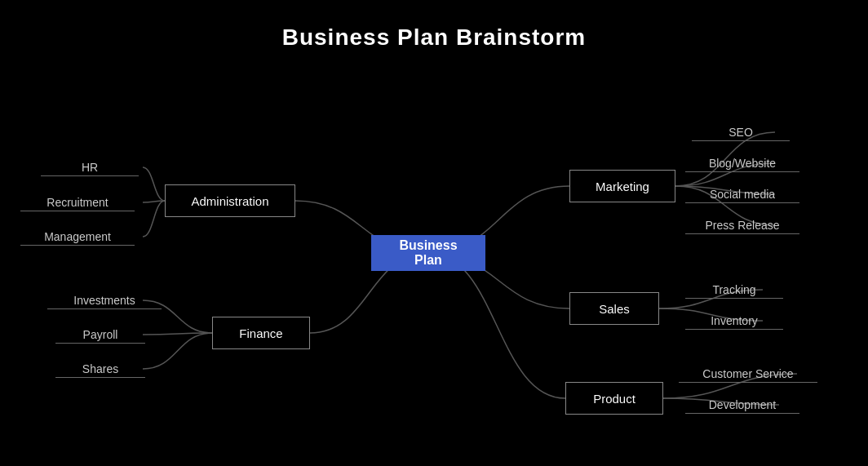 This screenshot has height=466, width=868. What do you see at coordinates (742, 194) in the screenshot?
I see `leaf-social-media: Social media` at bounding box center [742, 194].